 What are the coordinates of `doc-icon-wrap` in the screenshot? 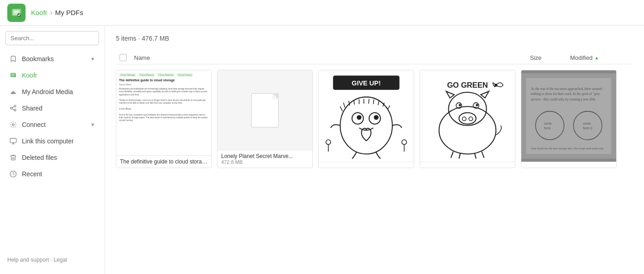 It's located at (265, 110).